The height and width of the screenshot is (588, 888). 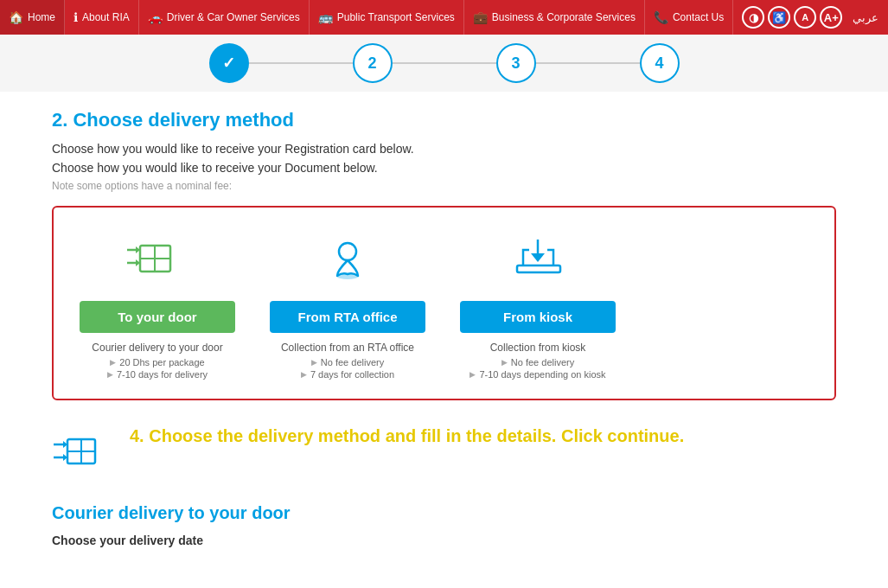 What do you see at coordinates (233, 17) in the screenshot?
I see `nav-driver-label: Driver & Car Owner Services` at bounding box center [233, 17].